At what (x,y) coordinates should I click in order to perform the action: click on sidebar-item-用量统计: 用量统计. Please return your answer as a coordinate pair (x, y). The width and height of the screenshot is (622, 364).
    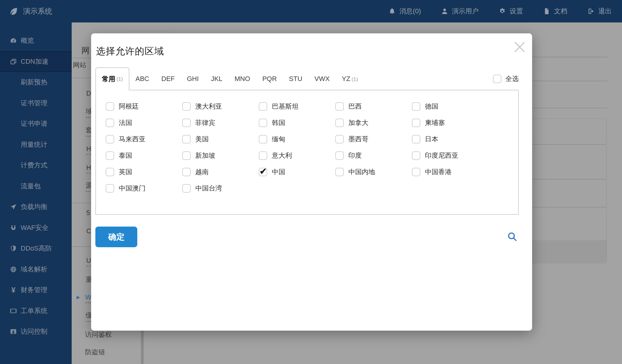
    Looking at the image, I should click on (36, 145).